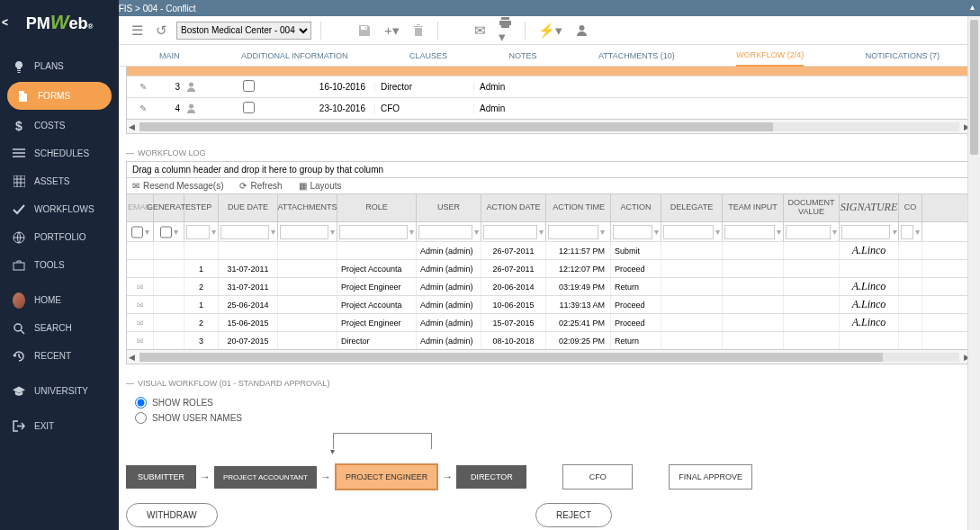 Image resolution: width=980 pixels, height=530 pixels. Describe the element at coordinates (974, 274) in the screenshot. I see `v-scrollbar` at that location.